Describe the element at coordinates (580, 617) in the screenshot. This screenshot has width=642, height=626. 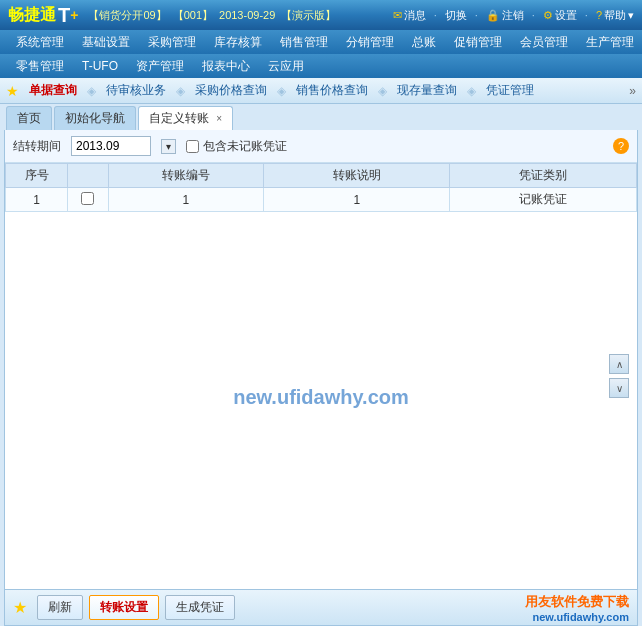
I see `bottom-watermark-line2: new.ufidawhy.com` at that location.